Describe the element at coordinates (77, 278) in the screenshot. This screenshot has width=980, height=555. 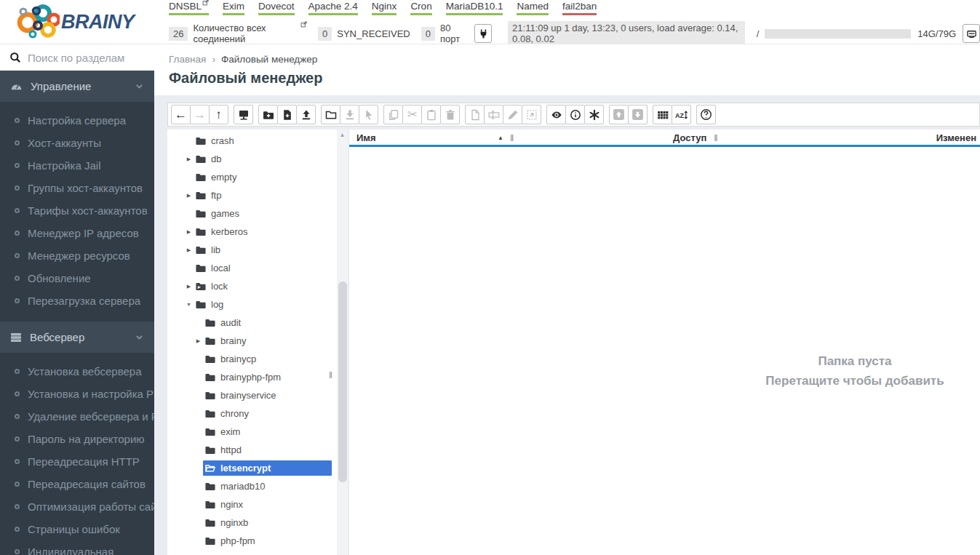
I see `sidebar-item-обновление: Обновление` at that location.